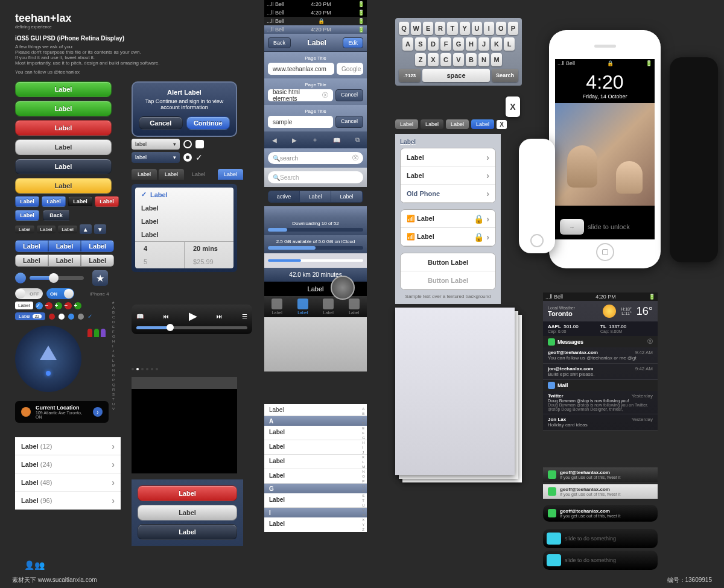 The image size is (724, 588). I want to click on slider-track, so click(57, 278).